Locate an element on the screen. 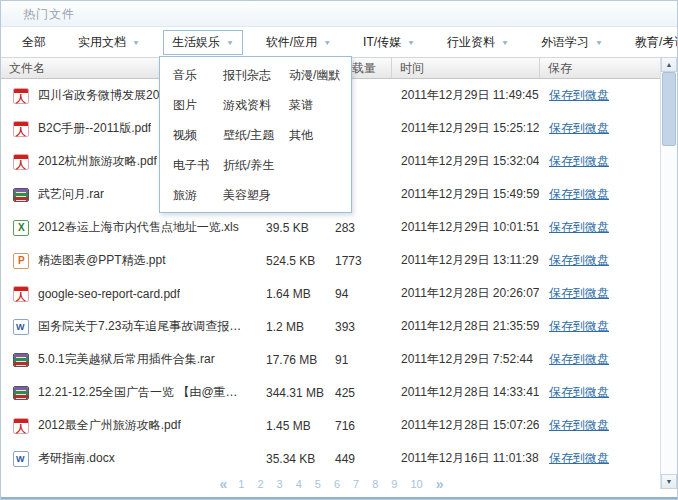  pagination-page-5: 5 is located at coordinates (318, 484).